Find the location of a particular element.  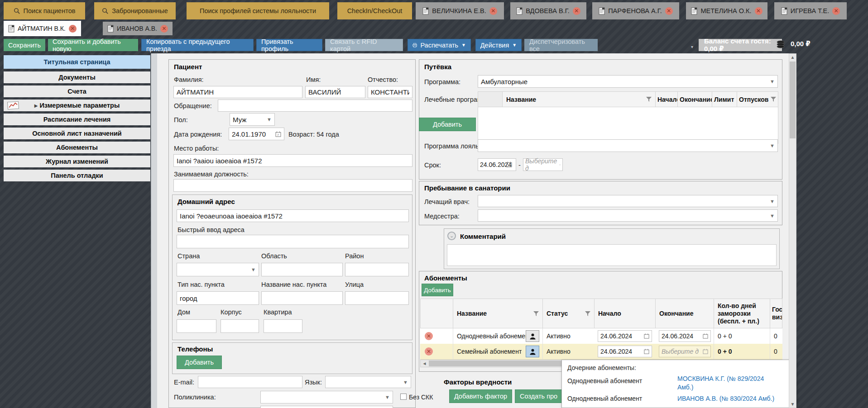

comment-textarea is located at coordinates (612, 255).